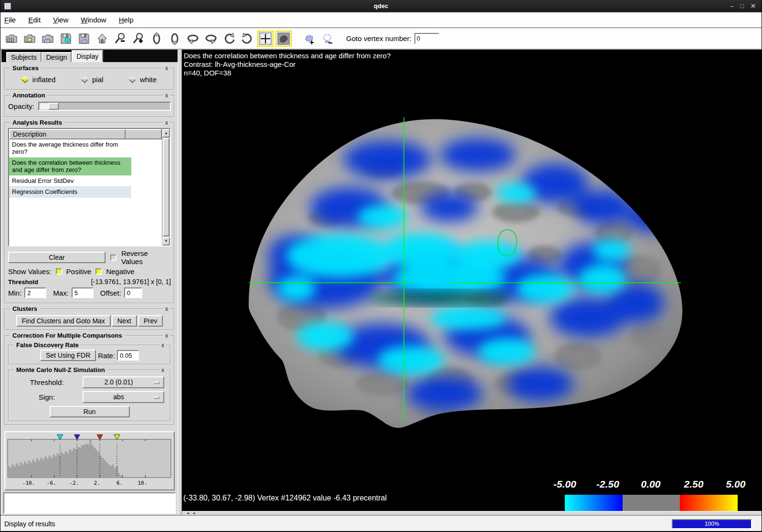 This screenshot has width=762, height=532. I want to click on add-selection-to-label-icon, so click(309, 39).